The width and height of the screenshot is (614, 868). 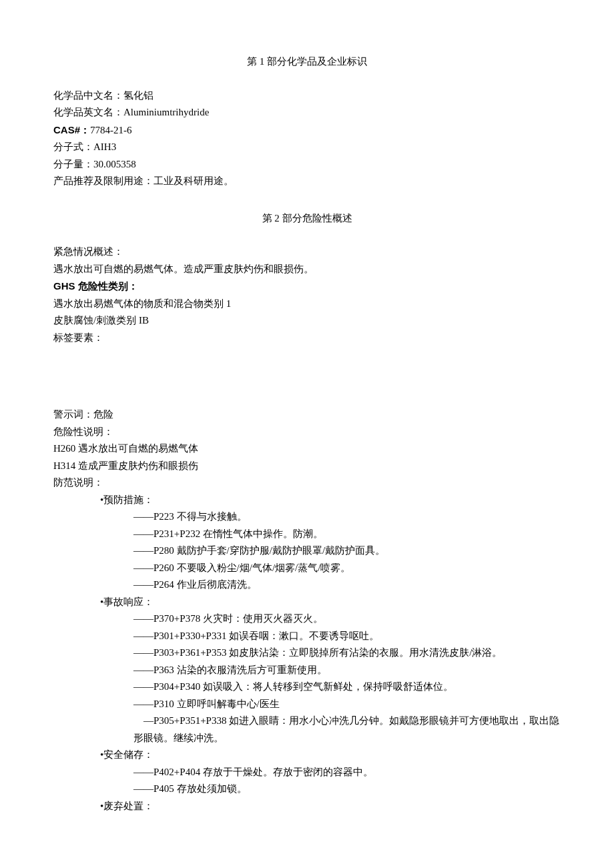 What do you see at coordinates (103, 181) in the screenshot?
I see `use-label: 产品推荐及限制用途：` at bounding box center [103, 181].